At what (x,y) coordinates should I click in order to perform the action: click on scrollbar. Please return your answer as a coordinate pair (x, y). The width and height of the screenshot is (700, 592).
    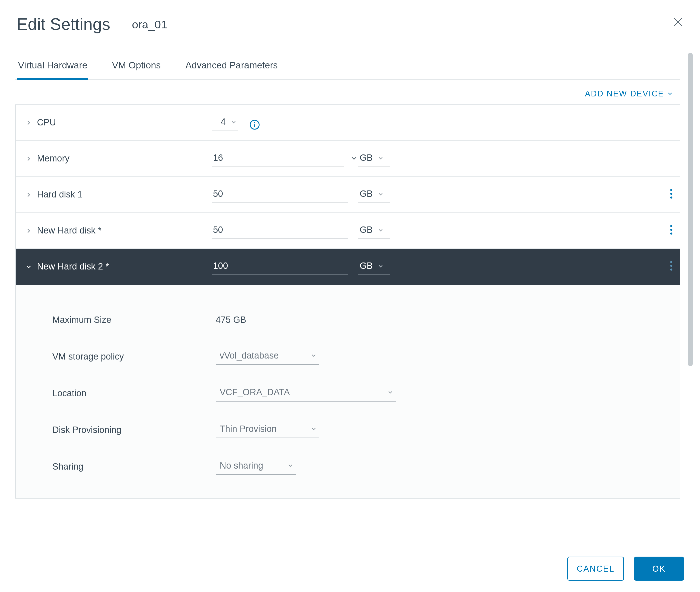
    Looking at the image, I should click on (690, 209).